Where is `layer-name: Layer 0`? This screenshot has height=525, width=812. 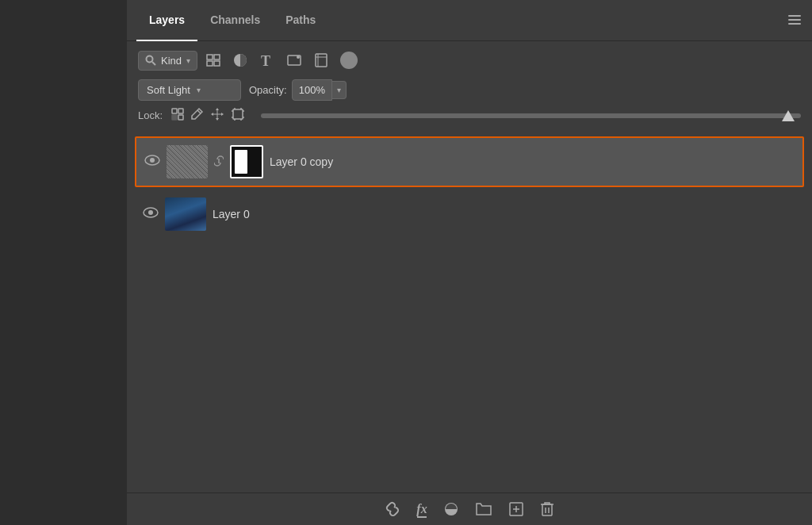
layer-name: Layer 0 is located at coordinates (504, 214).